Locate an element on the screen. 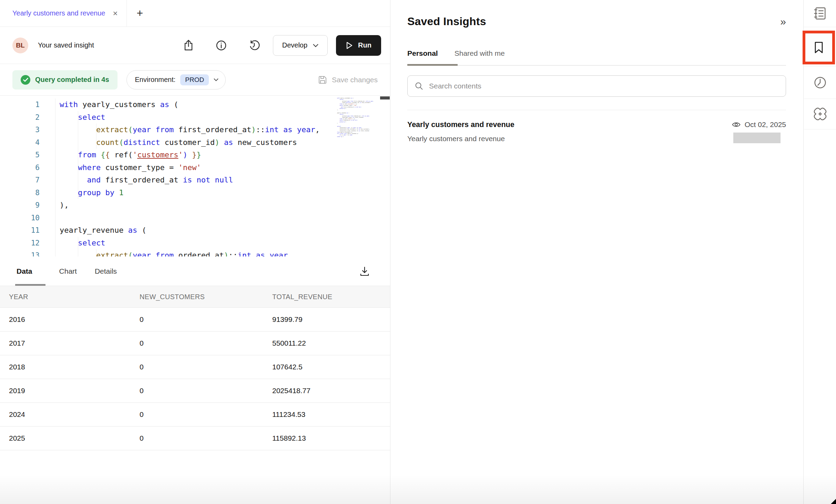 The width and height of the screenshot is (836, 504). results-tab-bar: Data Chart Details is located at coordinates (195, 271).